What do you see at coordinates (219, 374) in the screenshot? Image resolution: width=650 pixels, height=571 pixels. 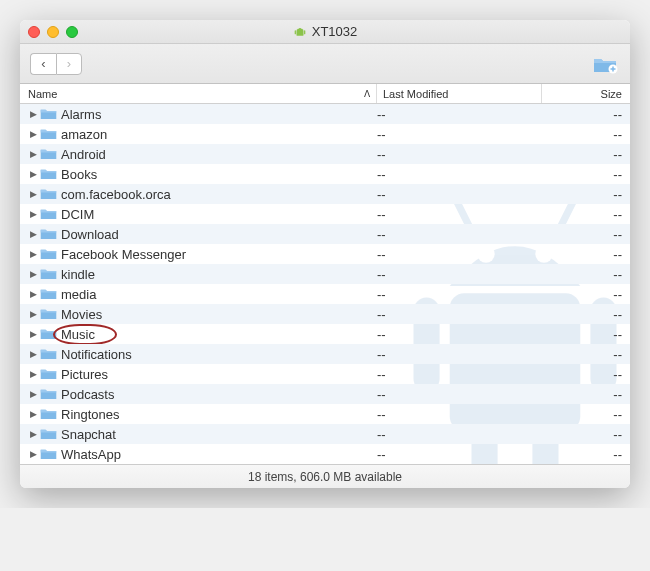 I see `item-name: Pictures` at bounding box center [219, 374].